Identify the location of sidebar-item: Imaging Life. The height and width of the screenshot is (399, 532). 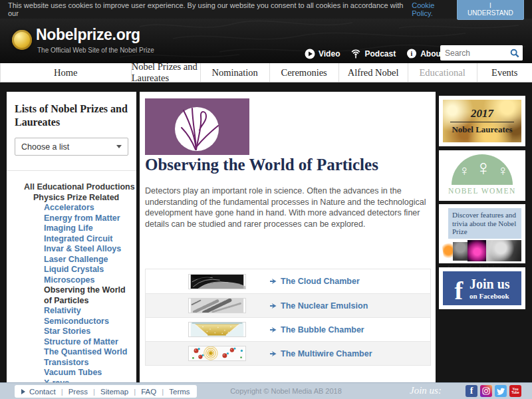
(72, 229).